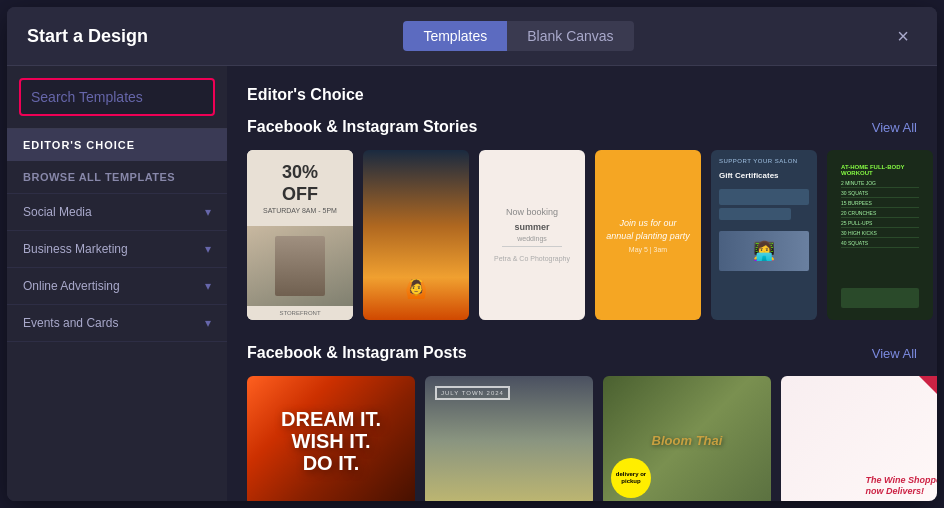  Describe the element at coordinates (509, 438) in the screenshot. I see `post-card-travel: JULY TOWN 2024` at that location.